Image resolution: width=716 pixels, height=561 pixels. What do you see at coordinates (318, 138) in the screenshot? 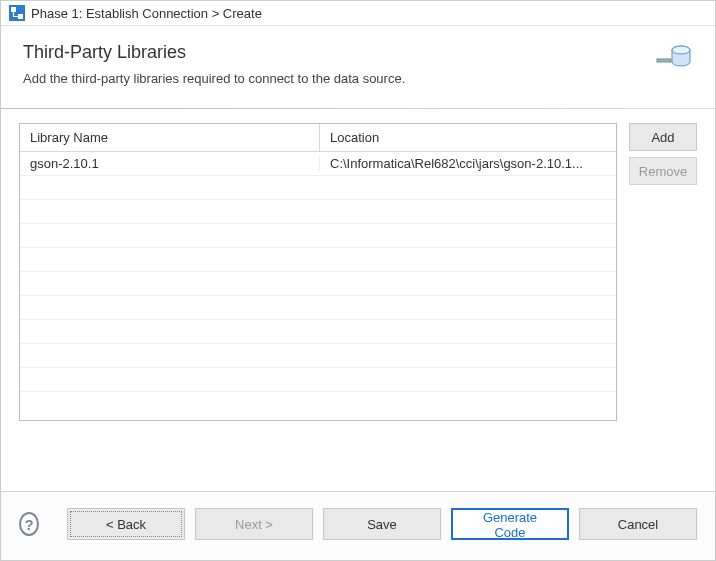
I see `table-header: Library Name Location` at bounding box center [318, 138].